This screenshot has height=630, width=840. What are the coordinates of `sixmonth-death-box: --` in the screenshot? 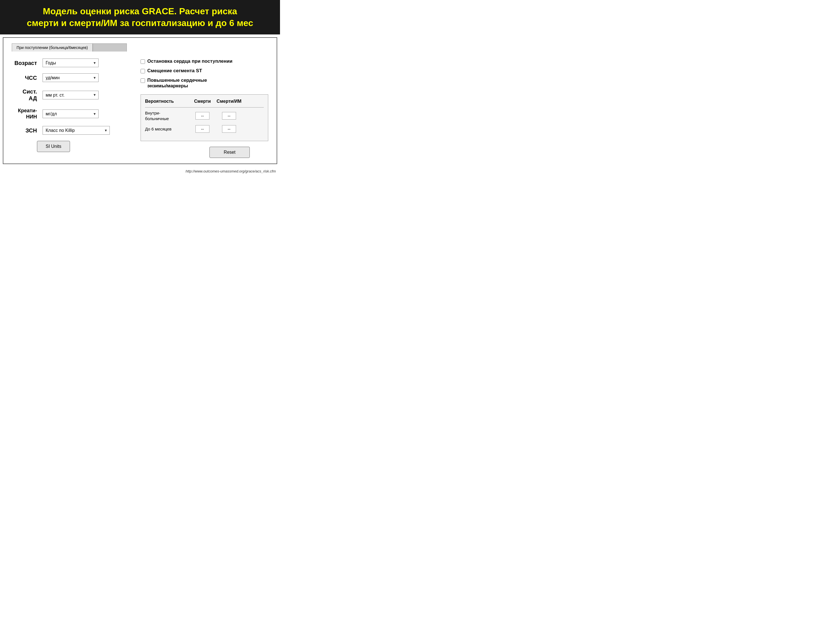 It's located at (202, 129).